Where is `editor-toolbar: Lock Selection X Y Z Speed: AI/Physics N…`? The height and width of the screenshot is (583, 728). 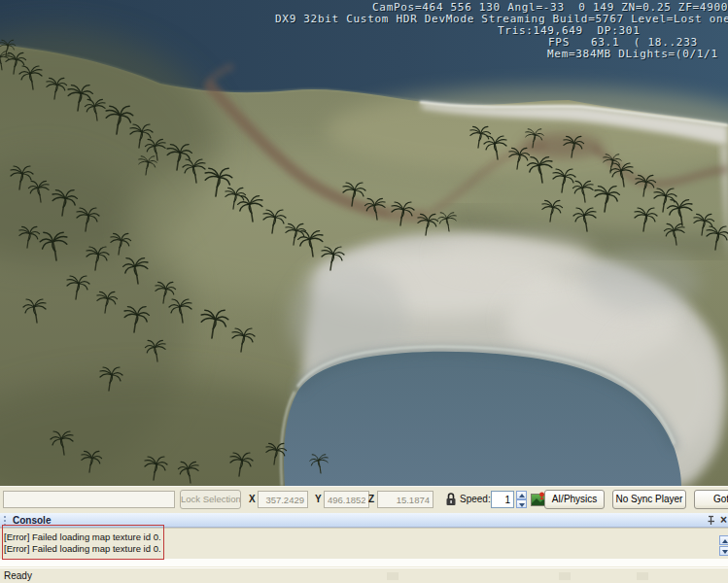 editor-toolbar: Lock Selection X Y Z Speed: AI/Physics N… is located at coordinates (364, 499).